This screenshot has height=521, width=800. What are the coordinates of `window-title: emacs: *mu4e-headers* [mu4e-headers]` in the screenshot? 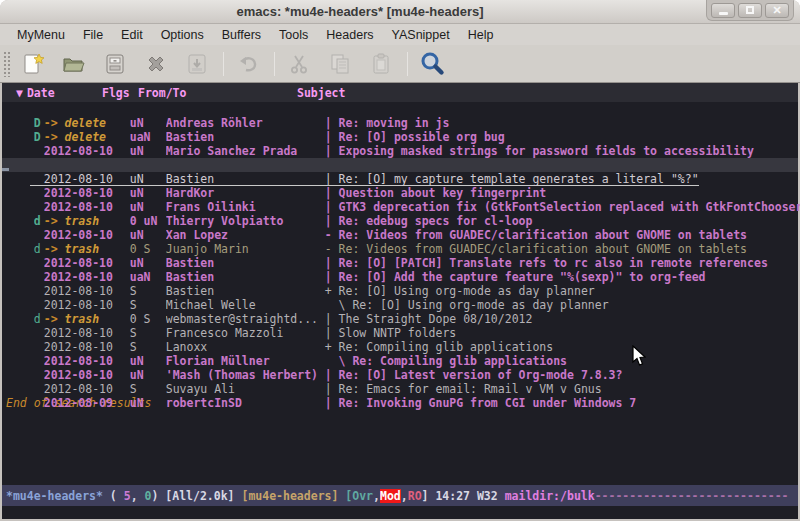 It's located at (360, 12).